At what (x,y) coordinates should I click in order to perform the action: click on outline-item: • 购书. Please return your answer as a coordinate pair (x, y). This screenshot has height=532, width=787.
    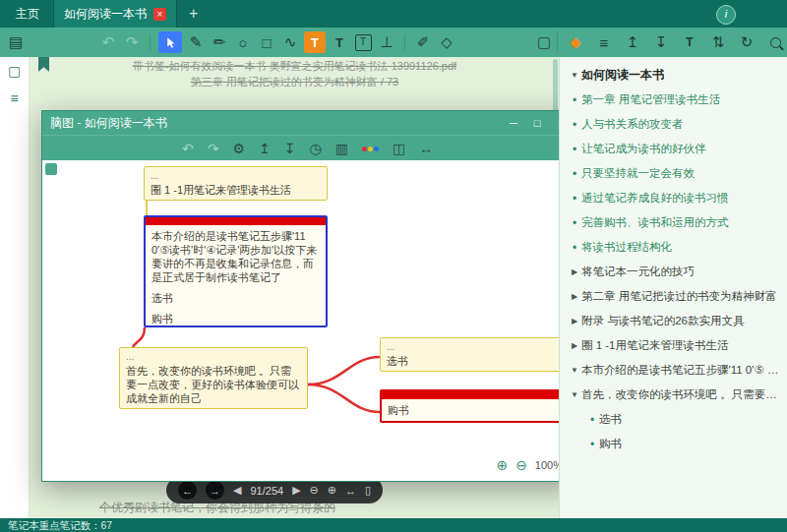
    Looking at the image, I should click on (673, 444).